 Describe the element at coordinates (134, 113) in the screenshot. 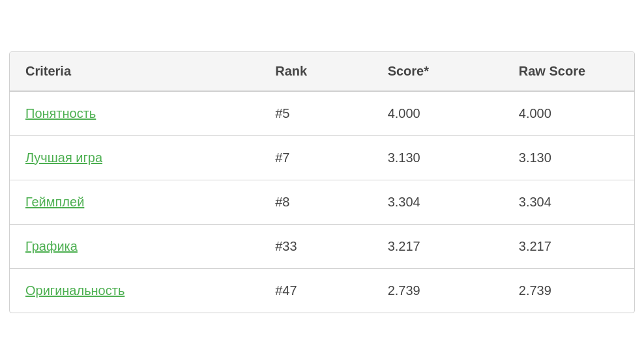

I see `cell-criteria: Понятность` at that location.